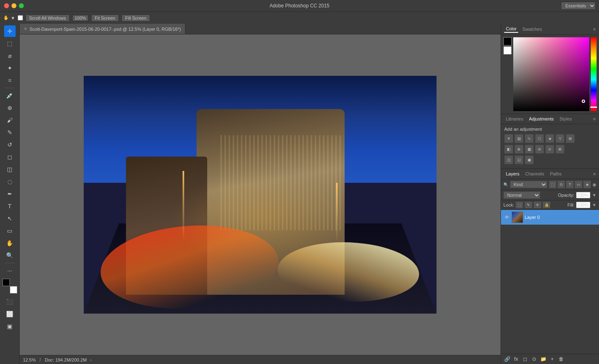 Image resolution: width=599 pixels, height=364 pixels. Describe the element at coordinates (529, 149) in the screenshot. I see `channelmix-adj-icon: ▦` at that location.